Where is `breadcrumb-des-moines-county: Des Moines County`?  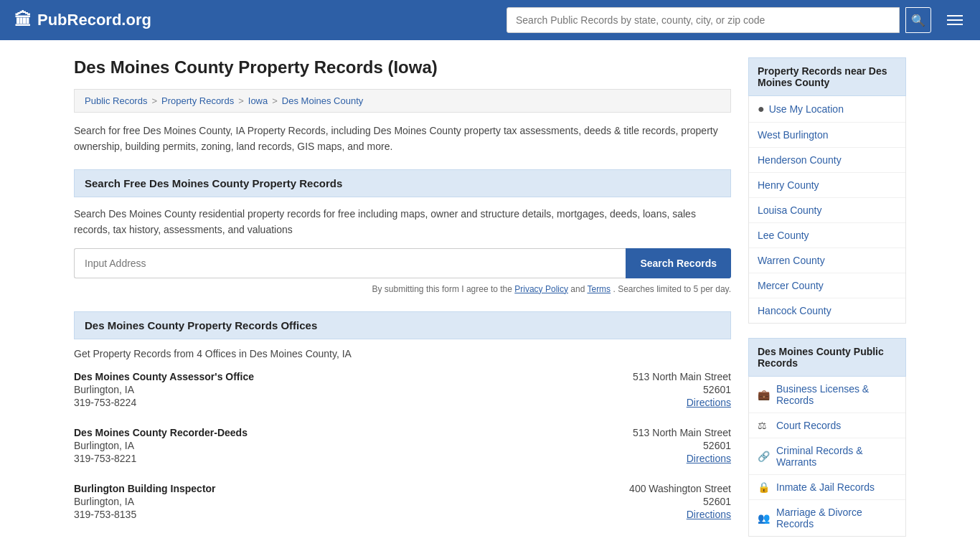 breadcrumb-des-moines-county: Des Moines County is located at coordinates (323, 100).